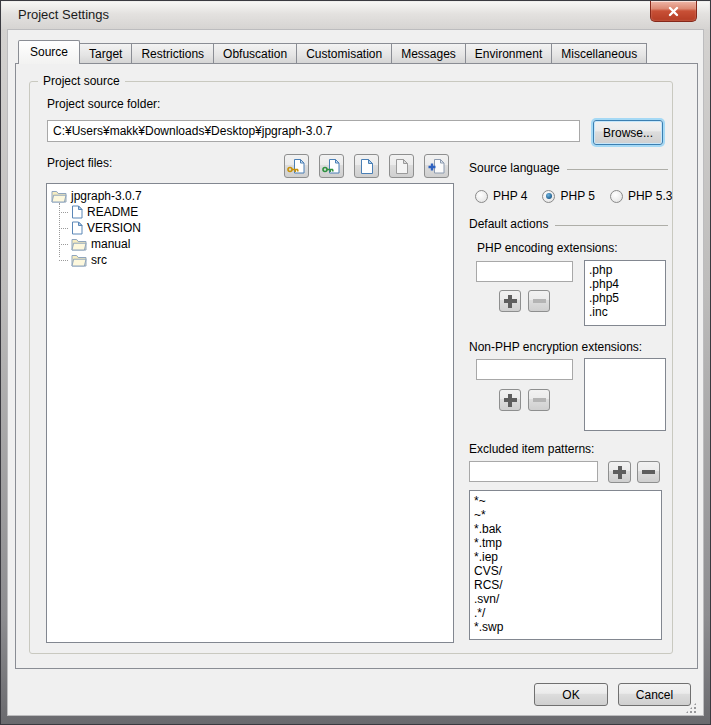 The width and height of the screenshot is (711, 725). Describe the element at coordinates (625, 312) in the screenshot. I see `list-item: .inc` at that location.